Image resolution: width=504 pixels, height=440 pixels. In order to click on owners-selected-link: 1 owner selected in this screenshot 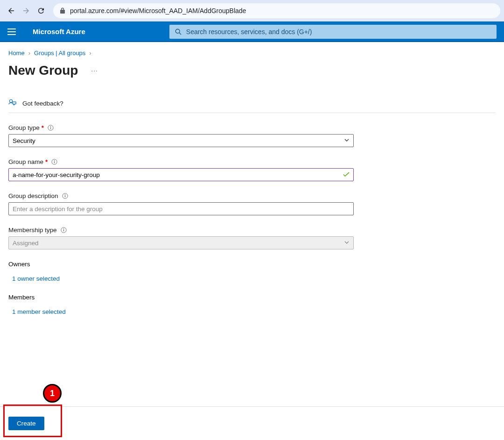, I will do `click(36, 278)`.